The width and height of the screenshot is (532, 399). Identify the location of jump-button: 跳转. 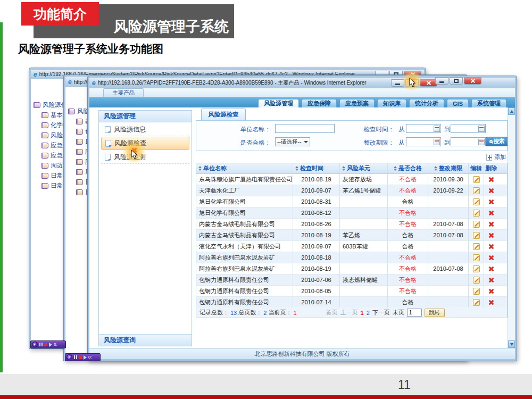
(435, 313).